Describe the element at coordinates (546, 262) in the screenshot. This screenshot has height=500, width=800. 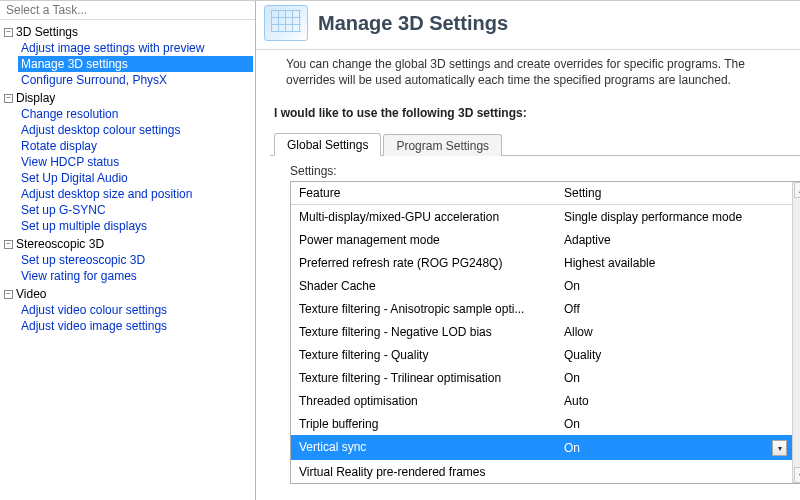
I see `table-row: Preferred refresh rate (ROG PG248Q)Highe…` at that location.